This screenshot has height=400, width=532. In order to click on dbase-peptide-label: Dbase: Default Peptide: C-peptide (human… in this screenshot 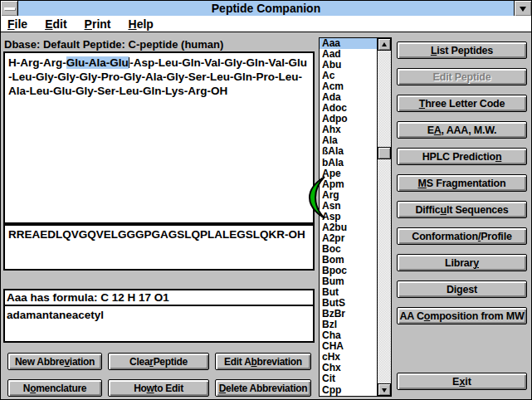, I will do `click(114, 45)`.